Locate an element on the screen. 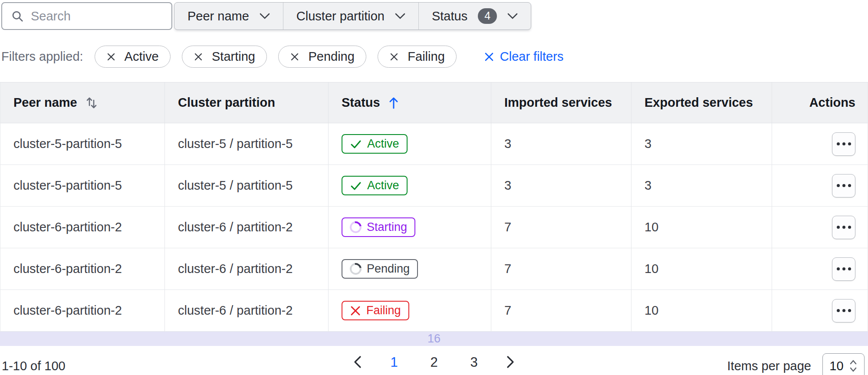 This screenshot has height=375, width=868. peer-name-dropdown: Peer name is located at coordinates (229, 16).